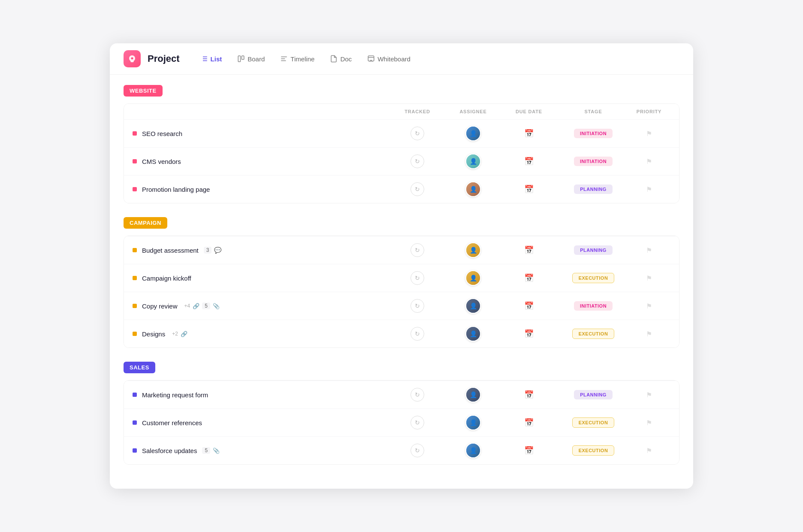  I want to click on table-row: Copy review +4 🔗 5 📎 ↻ 👤, so click(402, 305).